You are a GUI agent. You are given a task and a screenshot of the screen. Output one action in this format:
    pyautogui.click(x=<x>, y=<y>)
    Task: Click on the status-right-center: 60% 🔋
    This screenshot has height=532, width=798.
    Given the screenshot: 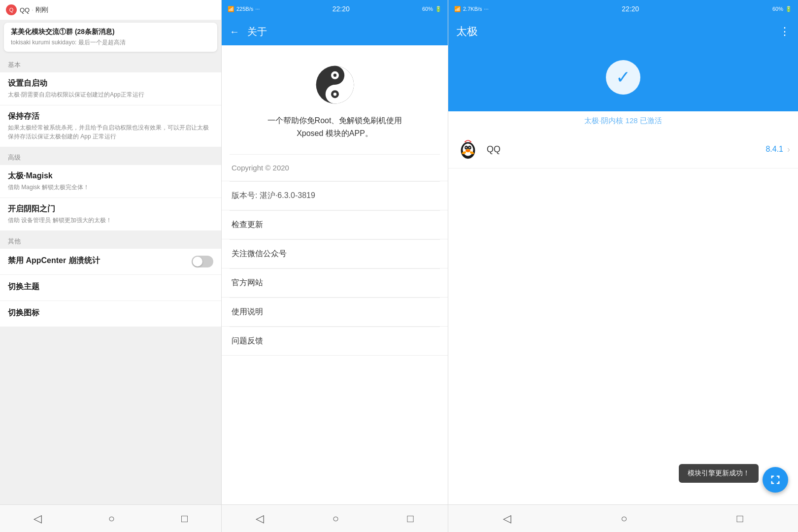 What is the action you would take?
    pyautogui.click(x=432, y=9)
    